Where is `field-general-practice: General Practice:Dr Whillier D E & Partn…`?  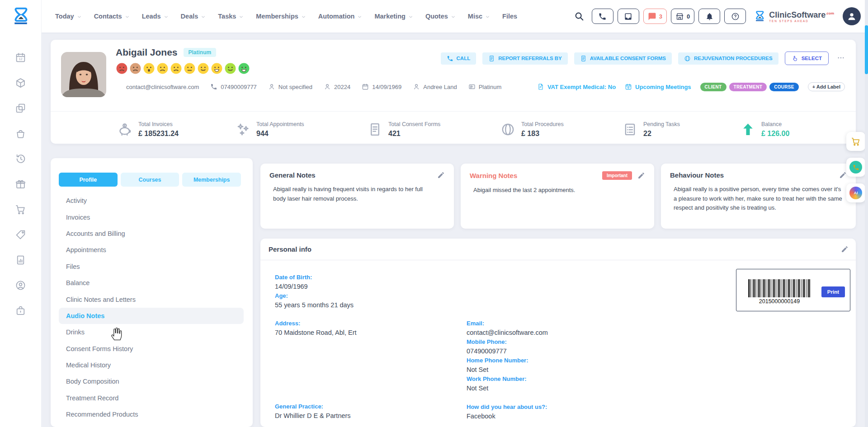 field-general-practice: General Practice:Dr Whillier D E & Partn… is located at coordinates (316, 412).